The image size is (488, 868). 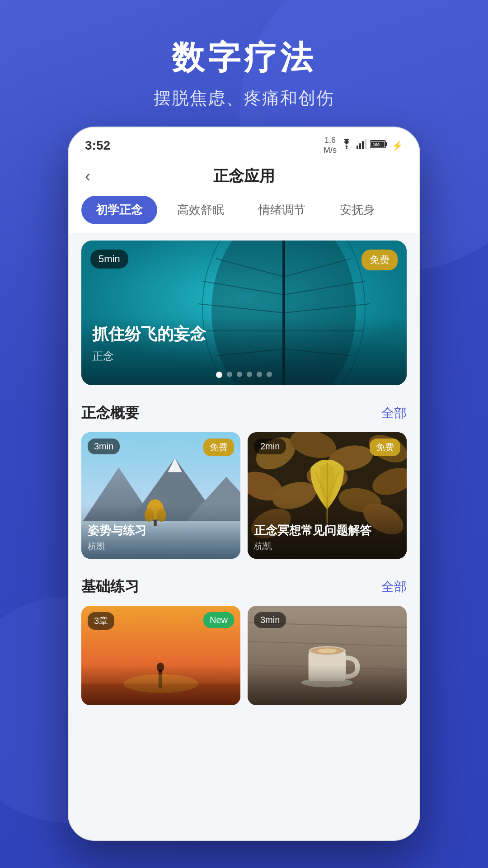 What do you see at coordinates (244, 587) in the screenshot?
I see `section2-header: 基础练习 全部` at bounding box center [244, 587].